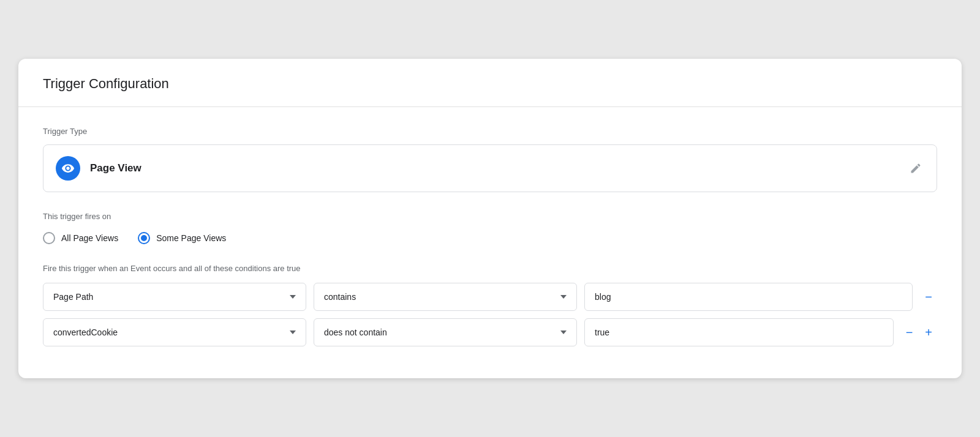 Image resolution: width=980 pixels, height=437 pixels. Describe the element at coordinates (490, 83) in the screenshot. I see `card-header: Trigger Configuration` at that location.